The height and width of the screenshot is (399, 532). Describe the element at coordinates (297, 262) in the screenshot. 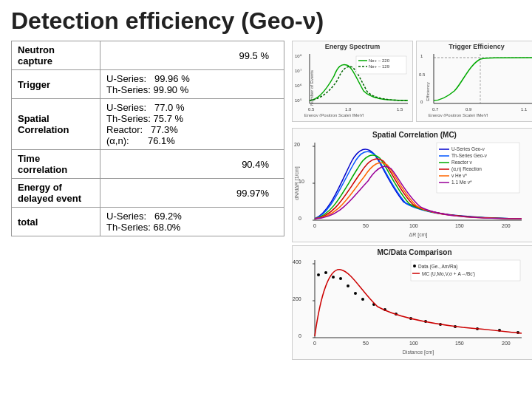

I see `svg-text: 400` at that location.